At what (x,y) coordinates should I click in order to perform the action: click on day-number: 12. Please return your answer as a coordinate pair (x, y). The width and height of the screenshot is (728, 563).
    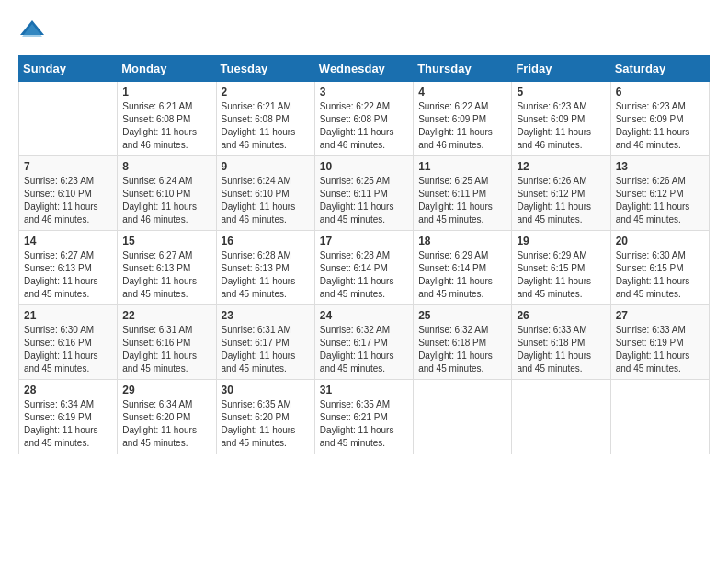
    Looking at the image, I should click on (561, 167).